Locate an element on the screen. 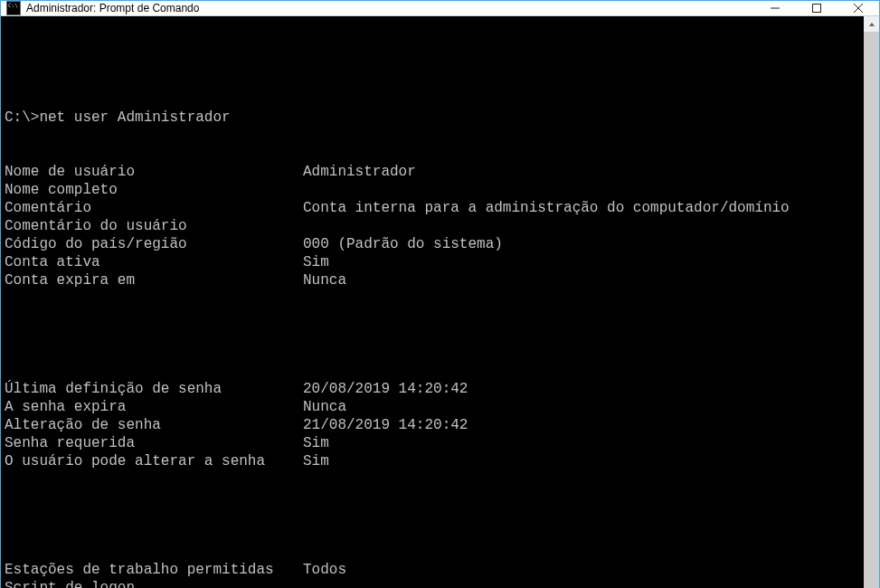  scroll-track is located at coordinates (872, 309).